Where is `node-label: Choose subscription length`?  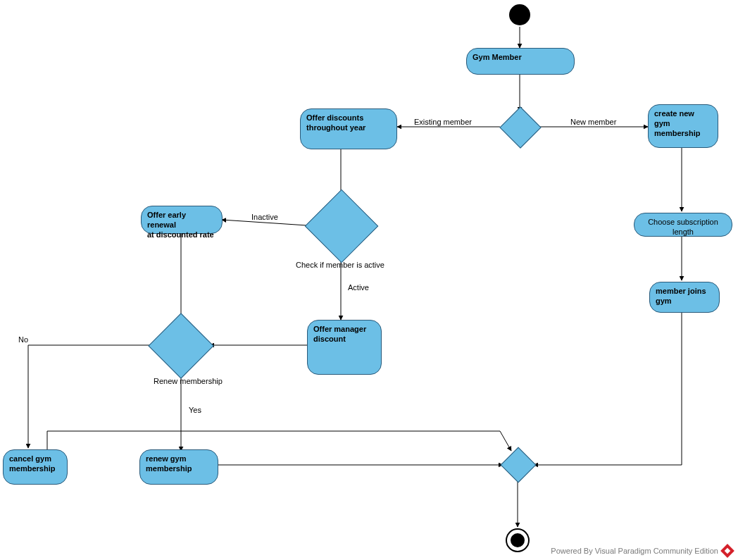
node-label: Choose subscription length is located at coordinates (683, 228).